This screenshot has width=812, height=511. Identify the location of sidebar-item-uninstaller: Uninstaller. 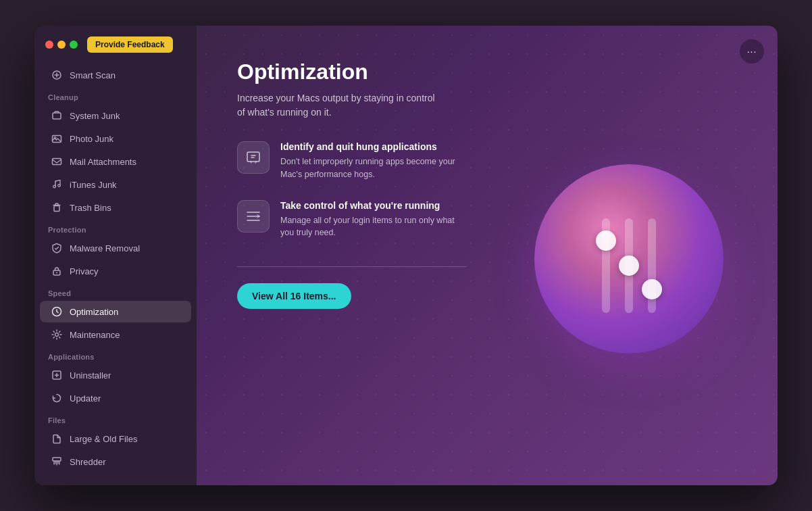
(116, 375).